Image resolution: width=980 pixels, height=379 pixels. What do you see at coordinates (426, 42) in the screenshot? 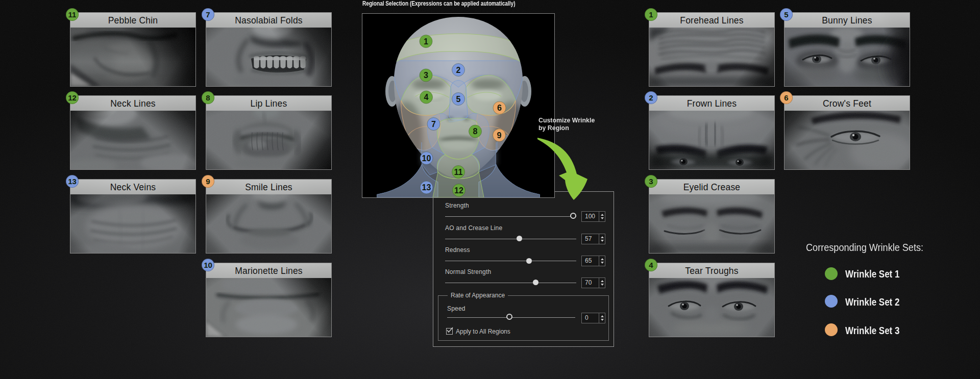
I see `svg-text: 1` at bounding box center [426, 42].